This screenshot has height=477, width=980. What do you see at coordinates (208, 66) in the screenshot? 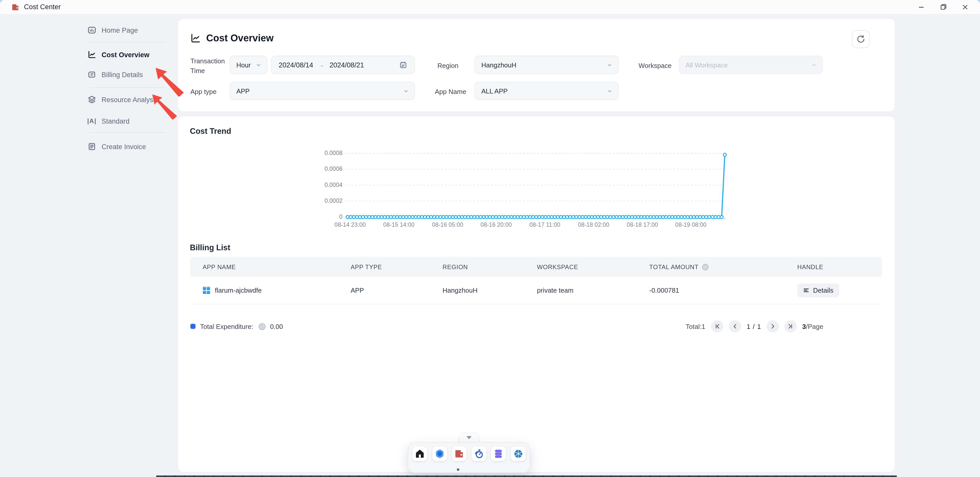
I see `transaction-time-label: Transaction Time` at bounding box center [208, 66].